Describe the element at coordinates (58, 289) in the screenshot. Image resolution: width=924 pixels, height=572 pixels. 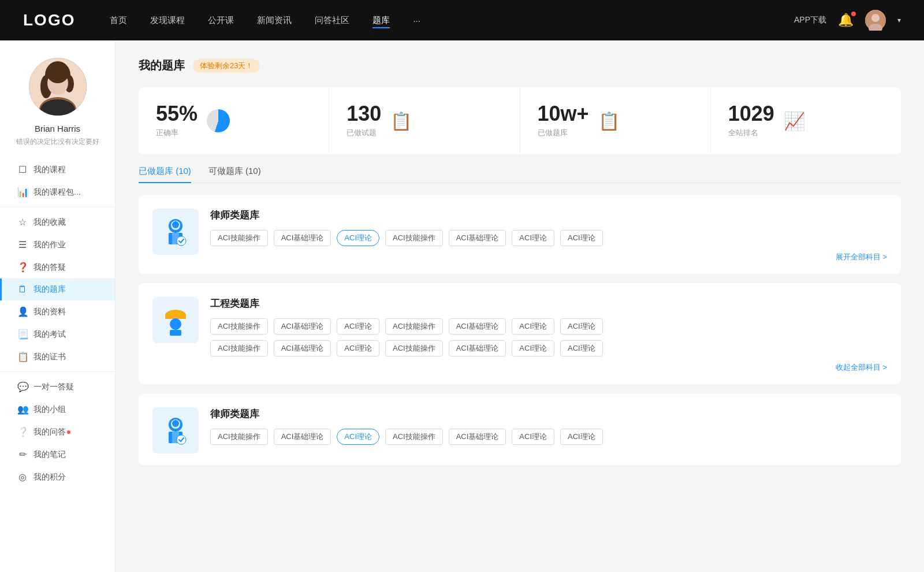
I see `sidebar-item-bank: 🗒 我的题库` at that location.